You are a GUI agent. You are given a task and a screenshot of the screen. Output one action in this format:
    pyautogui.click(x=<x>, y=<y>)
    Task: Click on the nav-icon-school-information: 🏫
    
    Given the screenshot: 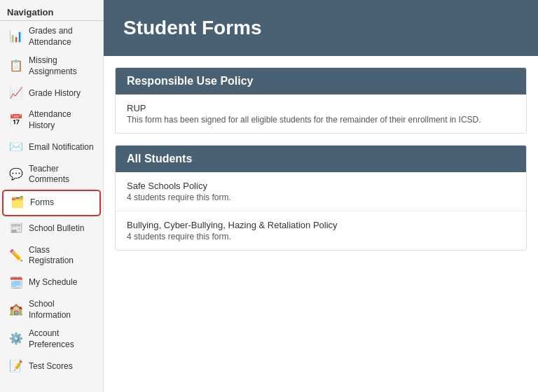 What is the action you would take?
    pyautogui.click(x=16, y=310)
    